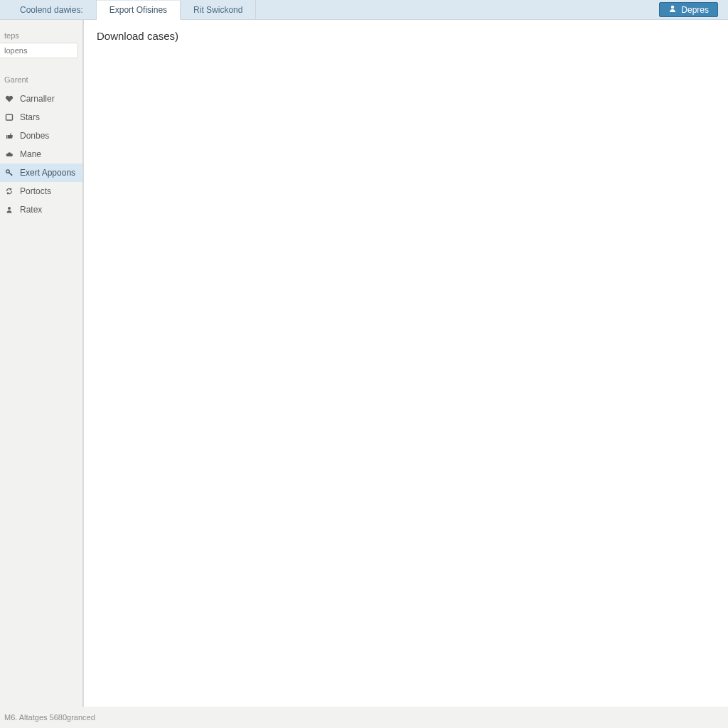 This screenshot has height=728, width=728. Describe the element at coordinates (9, 210) in the screenshot. I see `person-icon` at that location.